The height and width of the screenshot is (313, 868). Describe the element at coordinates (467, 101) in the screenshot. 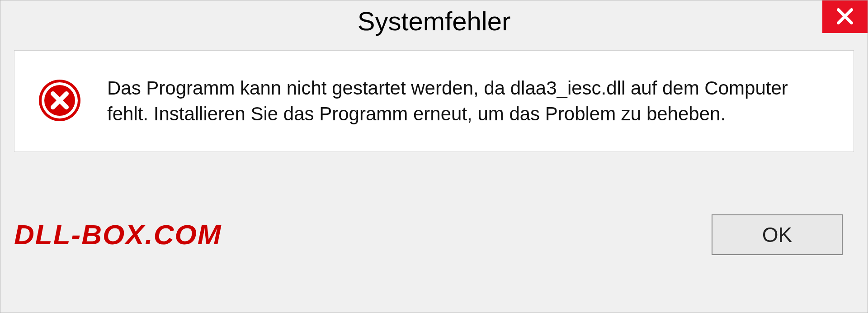

I see `error-message: Das Programm kann nicht gestartet werden…` at that location.